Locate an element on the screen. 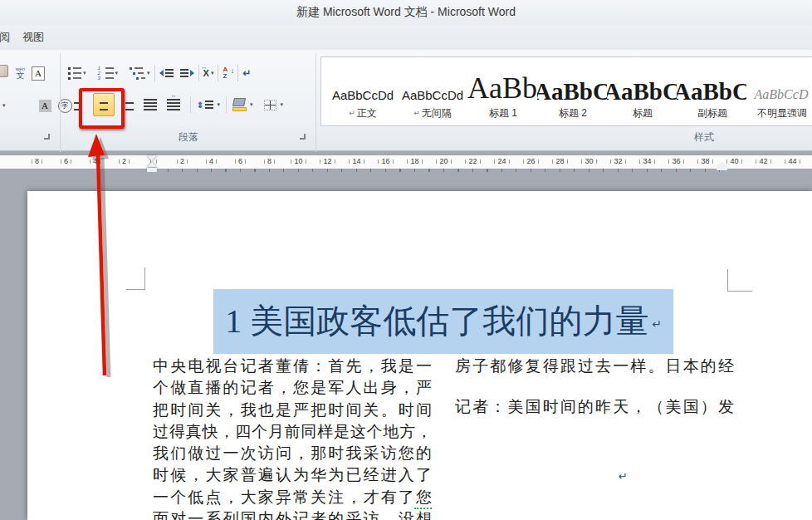 The height and width of the screenshot is (520, 812). ruler-number: 14 is located at coordinates (357, 161).